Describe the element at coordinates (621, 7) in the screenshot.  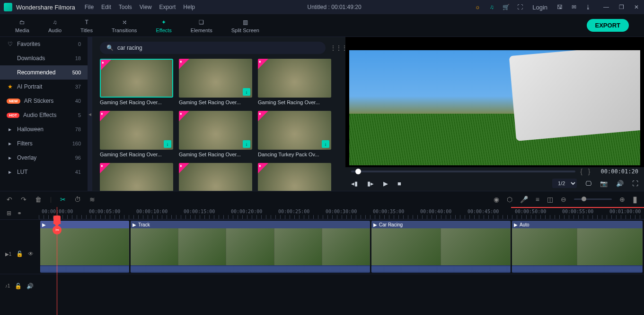
I see `maximize-icon: ❐` at that location.